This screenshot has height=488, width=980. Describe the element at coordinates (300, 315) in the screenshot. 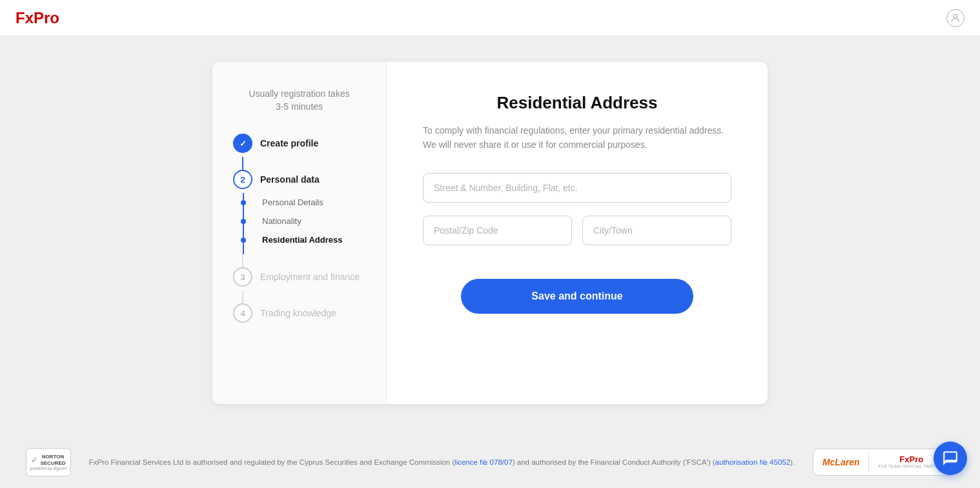

I see `step-trading: 4 Trading knowledge` at that location.